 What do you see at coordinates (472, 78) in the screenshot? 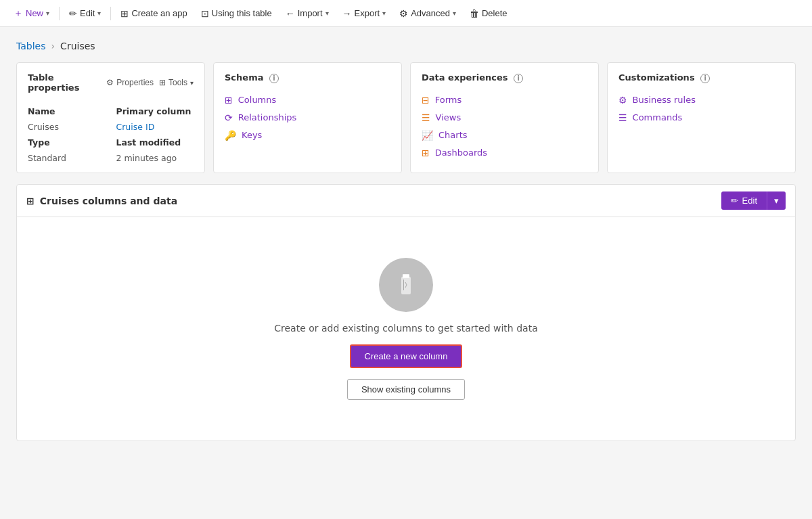
I see `data-experiences-title: Data experiences i` at bounding box center [472, 78].